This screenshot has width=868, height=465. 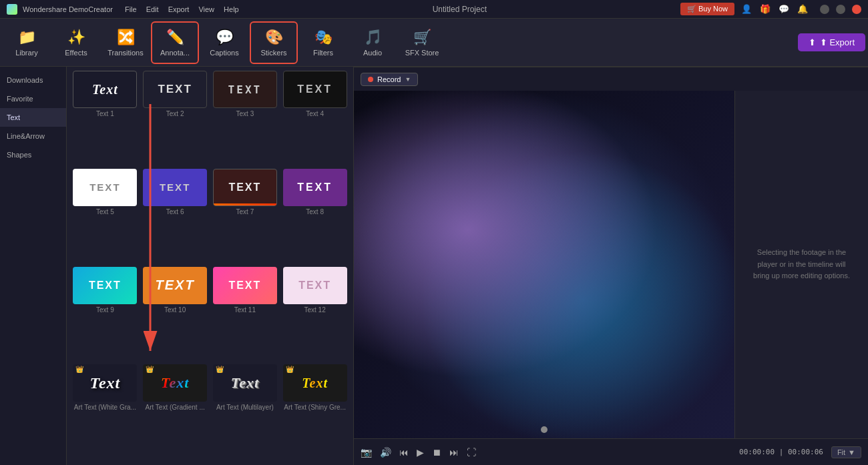 I want to click on chat-icon: 💬, so click(x=784, y=9).